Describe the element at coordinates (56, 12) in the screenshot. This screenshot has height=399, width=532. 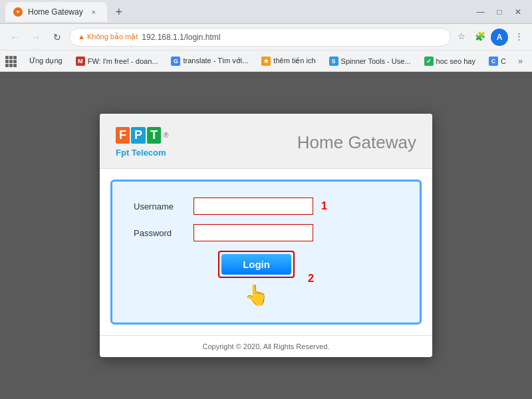
I see `active-tab: ● Home Gateway ×` at that location.